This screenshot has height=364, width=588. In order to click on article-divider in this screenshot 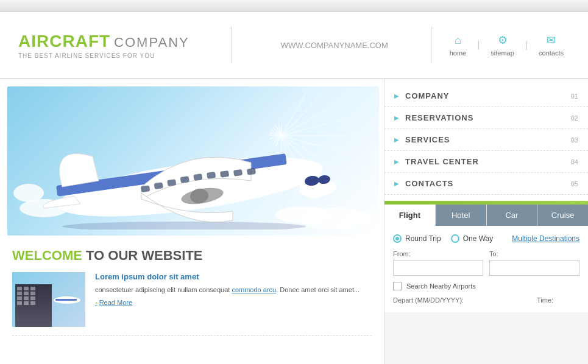, I will do `click(192, 336)`.